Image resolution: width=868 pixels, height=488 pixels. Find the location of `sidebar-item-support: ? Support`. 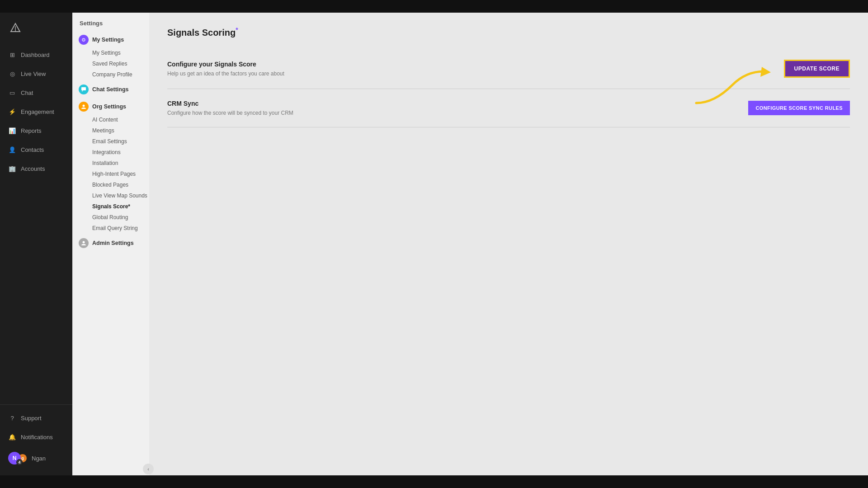

sidebar-item-support: ? Support is located at coordinates (36, 418).